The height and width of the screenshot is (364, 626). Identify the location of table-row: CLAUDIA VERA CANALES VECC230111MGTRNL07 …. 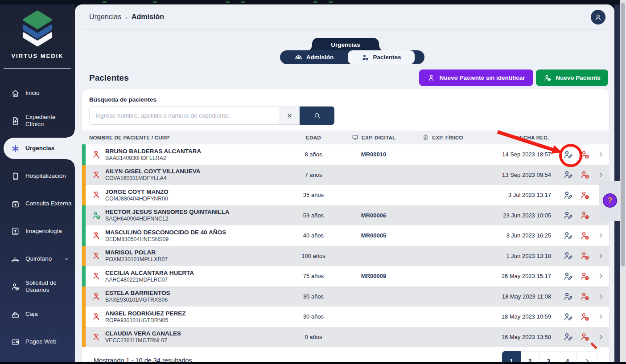
(346, 337).